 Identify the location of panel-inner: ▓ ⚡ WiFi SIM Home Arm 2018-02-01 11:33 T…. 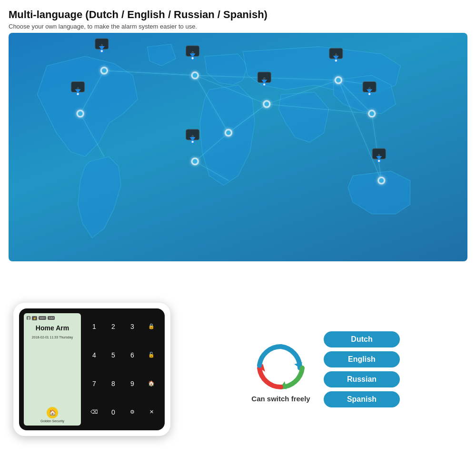
(92, 369).